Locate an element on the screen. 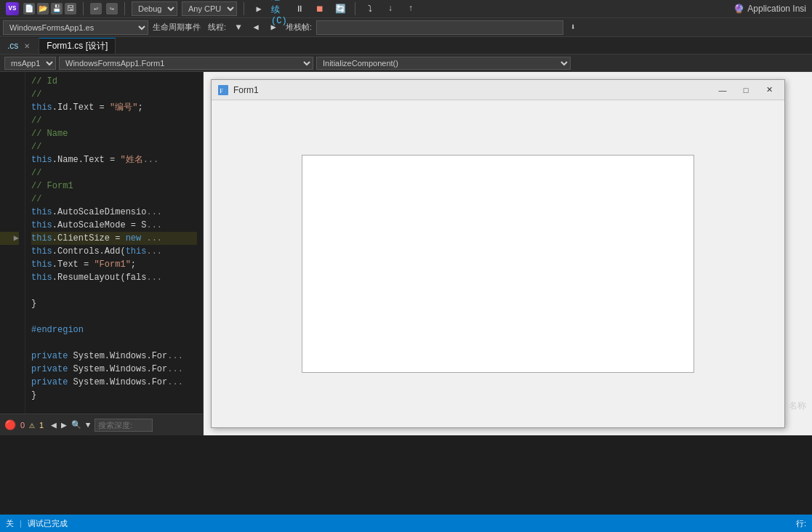 Image resolution: width=812 pixels, height=532 pixels. form1-maximize-btn: □ is located at coordinates (746, 90).